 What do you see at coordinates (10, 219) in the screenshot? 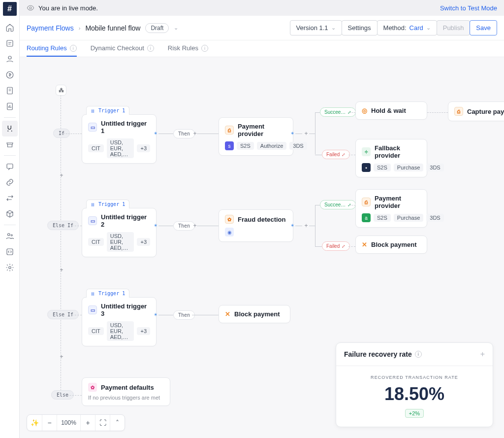
I see `left-nav-sidebar: #` at bounding box center [10, 219].